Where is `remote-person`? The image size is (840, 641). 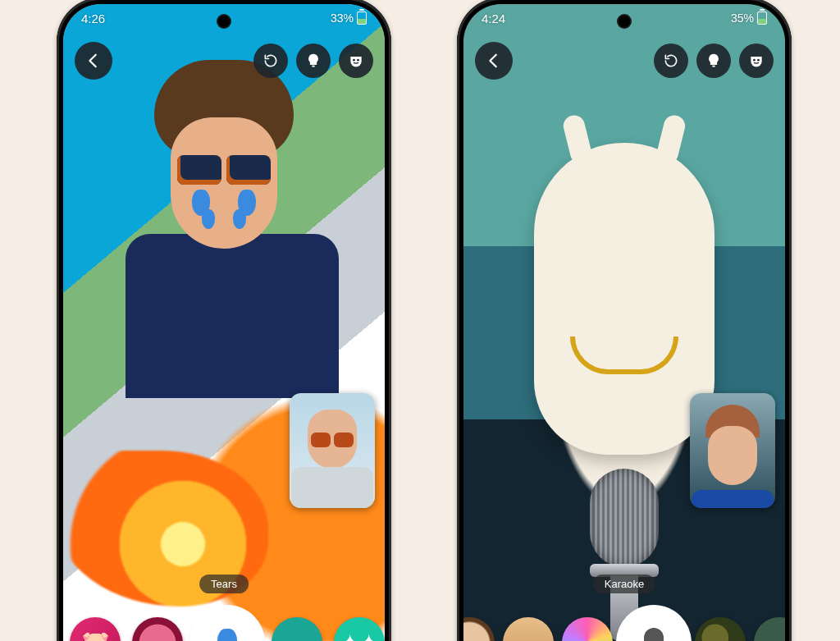
remote-person is located at coordinates (224, 183).